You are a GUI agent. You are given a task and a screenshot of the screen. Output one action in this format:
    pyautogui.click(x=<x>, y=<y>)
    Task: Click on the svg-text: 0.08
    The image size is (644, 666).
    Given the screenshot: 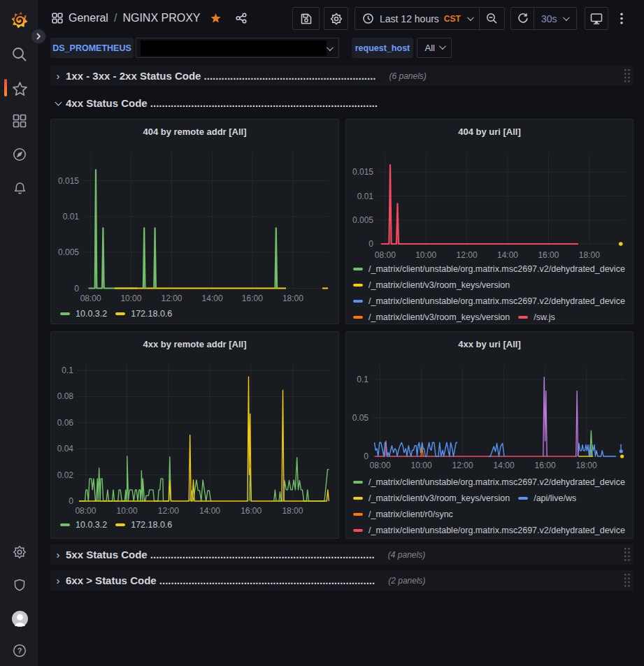 What is the action you would take?
    pyautogui.click(x=66, y=396)
    